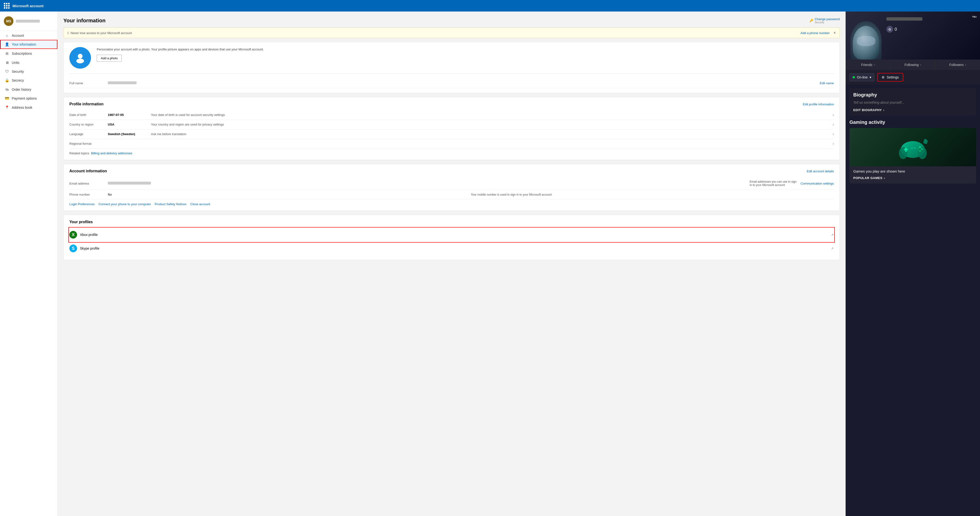 This screenshot has width=980, height=516. What do you see at coordinates (88, 183) in the screenshot?
I see `email-label: Email address` at bounding box center [88, 183].